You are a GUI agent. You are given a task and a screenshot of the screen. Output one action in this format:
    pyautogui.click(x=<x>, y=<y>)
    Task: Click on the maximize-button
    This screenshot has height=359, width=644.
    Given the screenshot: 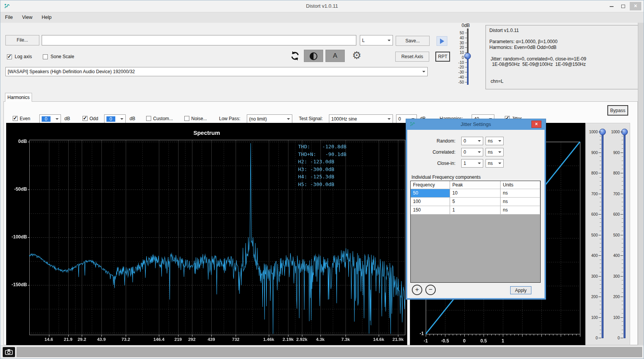 What is the action you would take?
    pyautogui.click(x=623, y=6)
    